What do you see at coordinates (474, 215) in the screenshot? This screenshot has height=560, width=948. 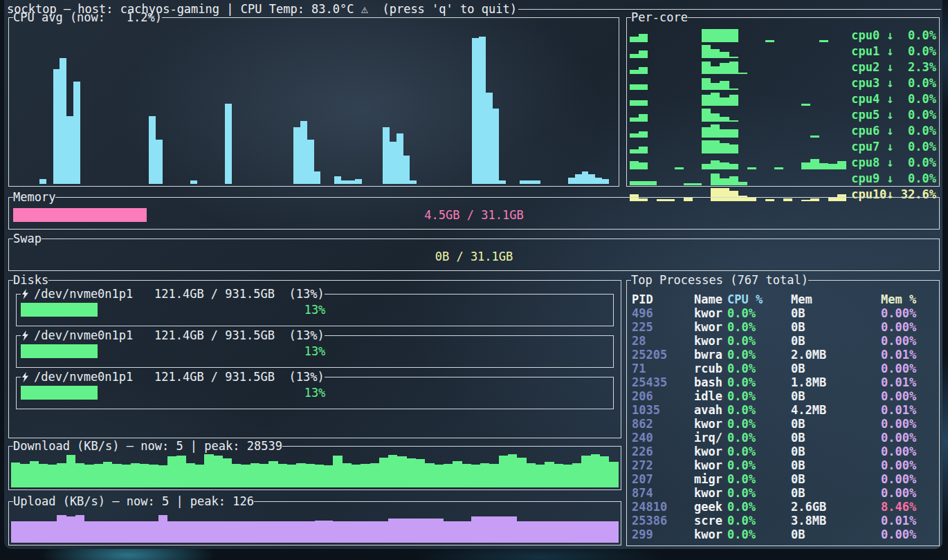 I see `memory-gauge: 4.5GB / 31.1GB` at bounding box center [474, 215].